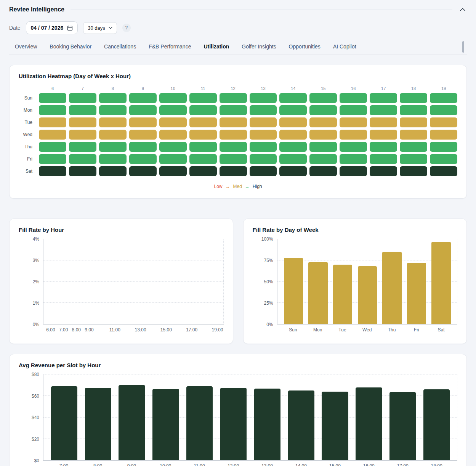 The height and width of the screenshot is (466, 476). What do you see at coordinates (71, 47) in the screenshot?
I see `tab-booking-behavior: Booking Behavior` at bounding box center [71, 47].